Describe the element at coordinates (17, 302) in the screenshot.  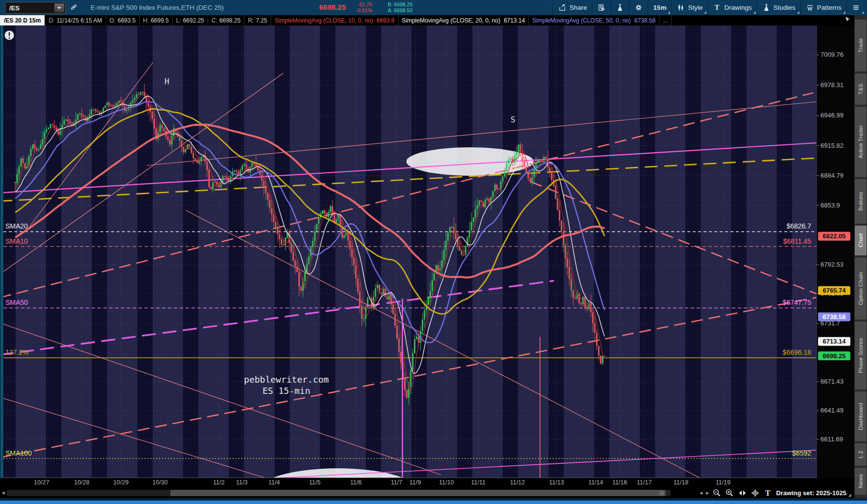
I see `level-label-left: SMA50` at that location.